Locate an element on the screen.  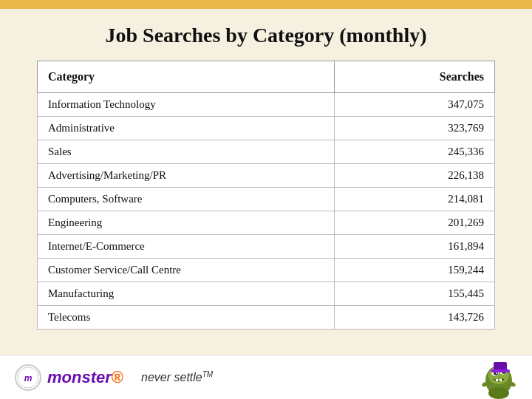
cell-category: Information Technology is located at coordinates (186, 105).